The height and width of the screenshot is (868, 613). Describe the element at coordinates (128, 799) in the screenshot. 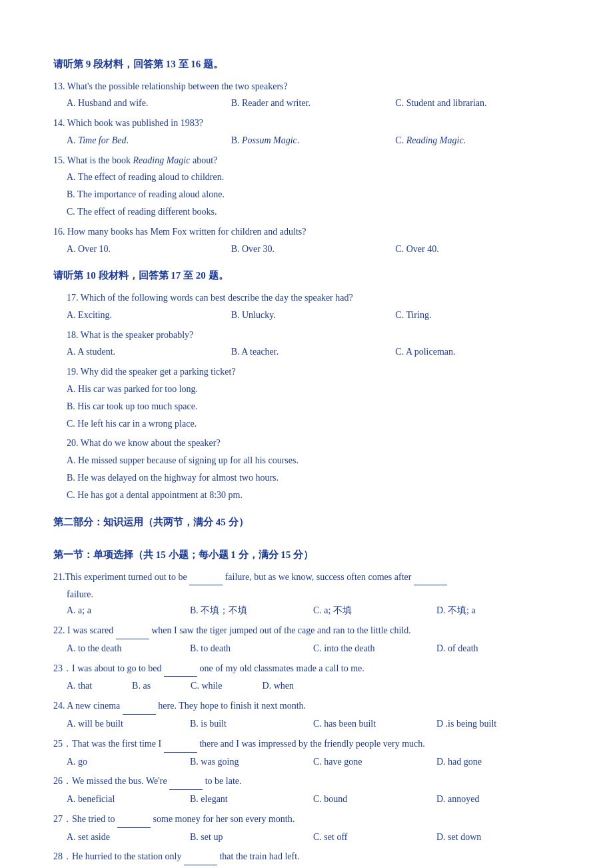

I see `q26-option-a: A. beneficial` at that location.